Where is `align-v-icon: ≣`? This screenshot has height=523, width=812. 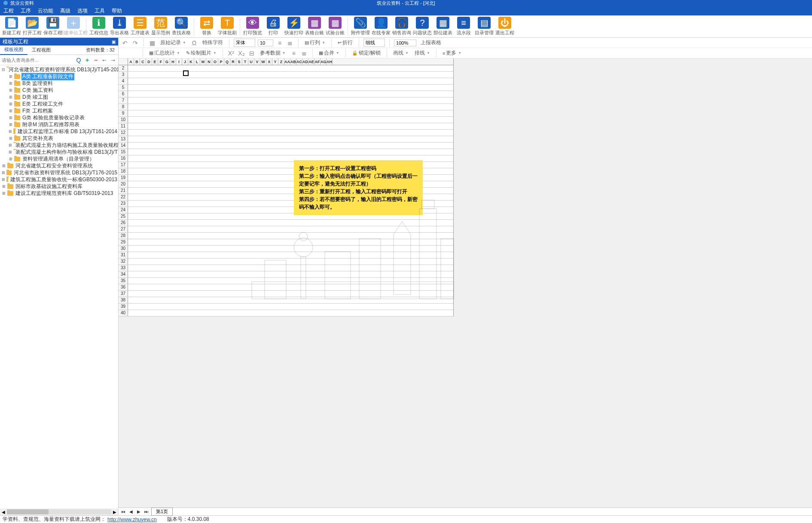
align-v-icon: ≣ is located at coordinates (304, 53).